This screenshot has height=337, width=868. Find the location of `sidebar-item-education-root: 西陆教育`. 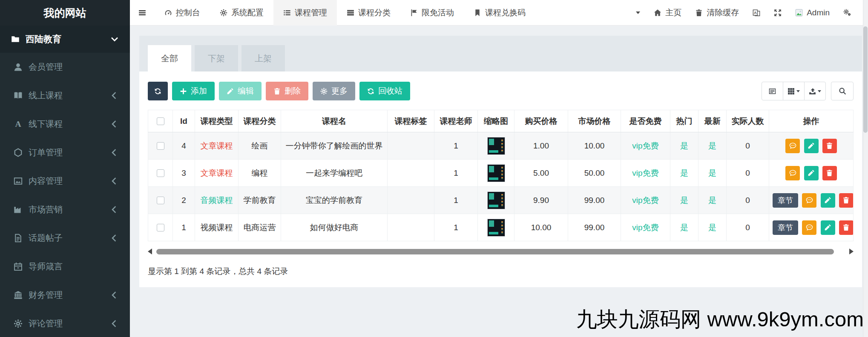

sidebar-item-education-root: 西陆教育 is located at coordinates (65, 39).